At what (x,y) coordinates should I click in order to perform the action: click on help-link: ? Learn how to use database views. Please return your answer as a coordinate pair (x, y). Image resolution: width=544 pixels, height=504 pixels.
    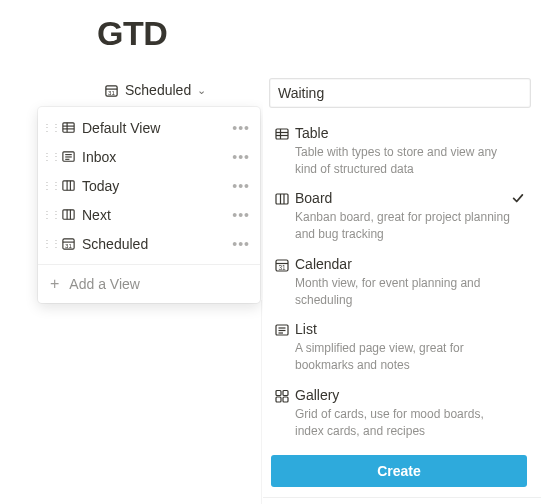
    Looking at the image, I should click on (402, 500).